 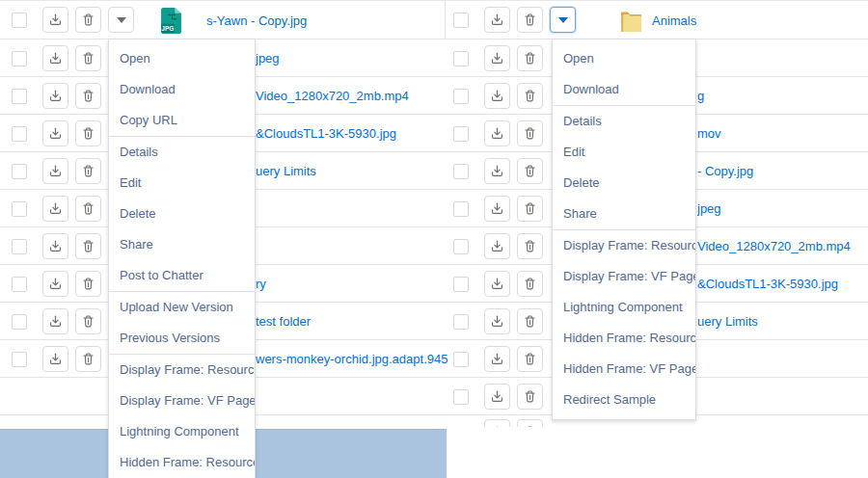 What do you see at coordinates (781, 172) in the screenshot?
I see `file-name-link-fragment: - Copy.jpg` at bounding box center [781, 172].